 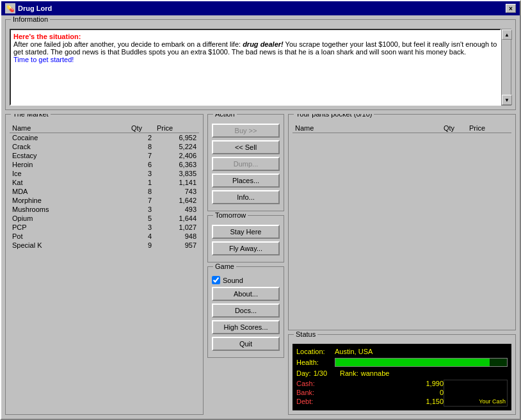 I want to click on scroll-down-button: ▼, so click(x=507, y=100).